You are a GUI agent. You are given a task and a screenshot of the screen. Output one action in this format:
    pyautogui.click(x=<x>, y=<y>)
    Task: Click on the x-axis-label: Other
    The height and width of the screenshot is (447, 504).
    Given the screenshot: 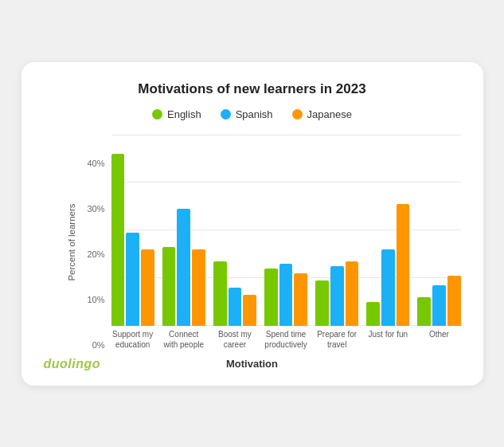 What is the action you would take?
    pyautogui.click(x=439, y=339)
    